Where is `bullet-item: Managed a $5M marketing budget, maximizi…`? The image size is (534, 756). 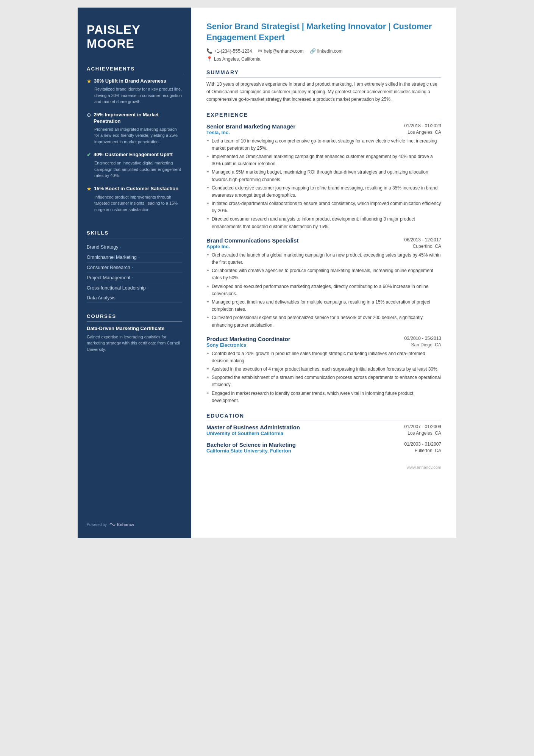 bullet-item: Managed a $5M marketing budget, maximizi… is located at coordinates (324, 176).